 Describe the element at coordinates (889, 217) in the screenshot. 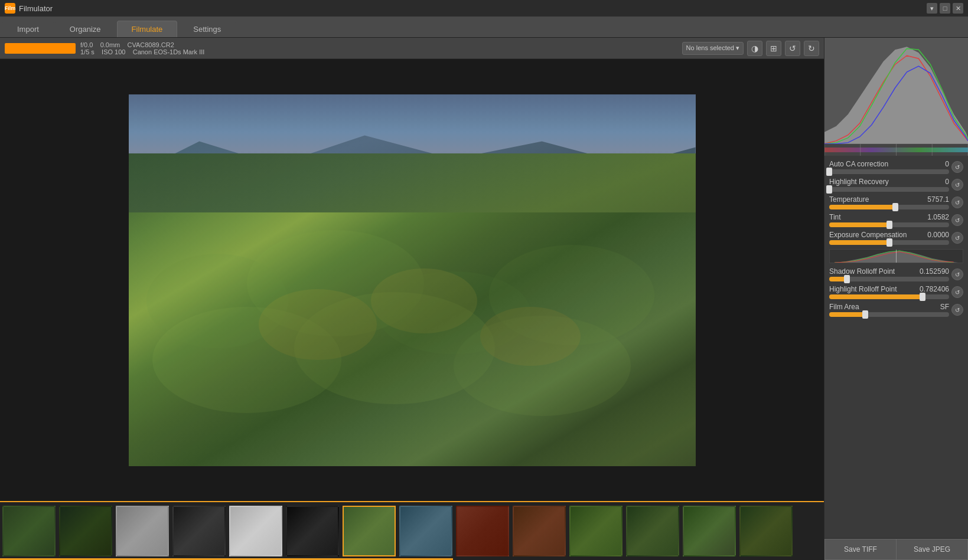

I see `tint-header: Tint 1.0582` at that location.